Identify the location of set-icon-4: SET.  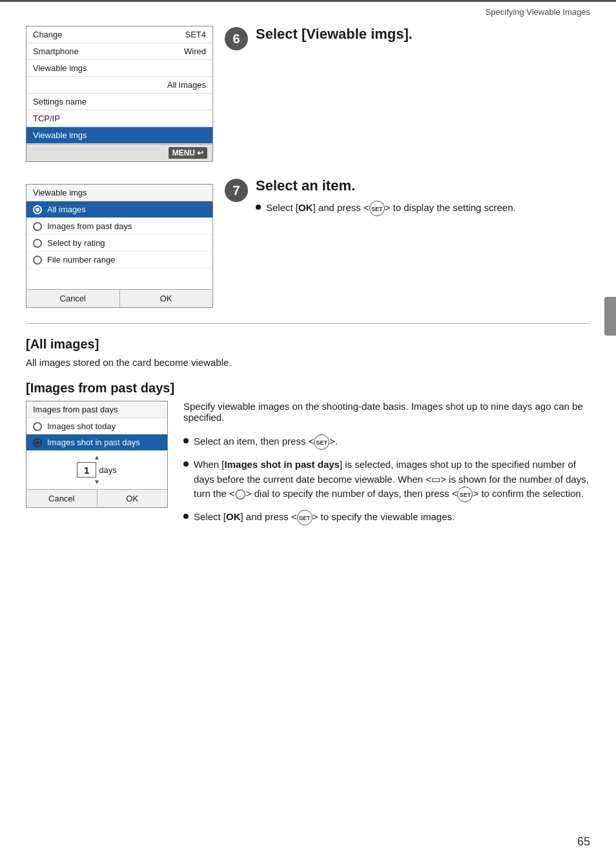
(305, 518).